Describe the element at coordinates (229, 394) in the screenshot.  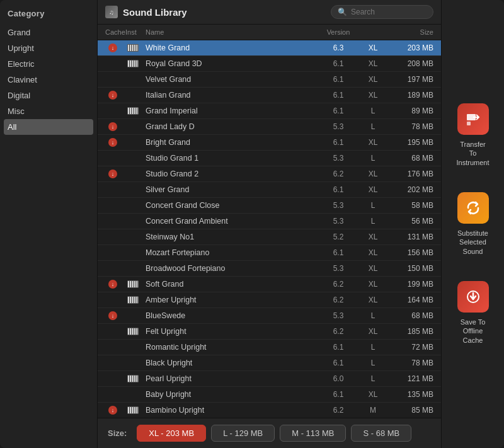
I see `name-cell: Baby Upright` at that location.